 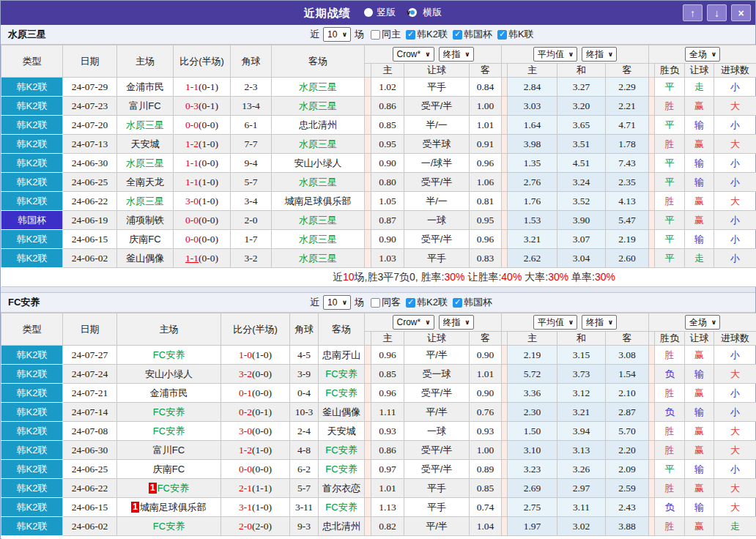 I want to click on fulltime-score: 1-0, so click(x=245, y=354).